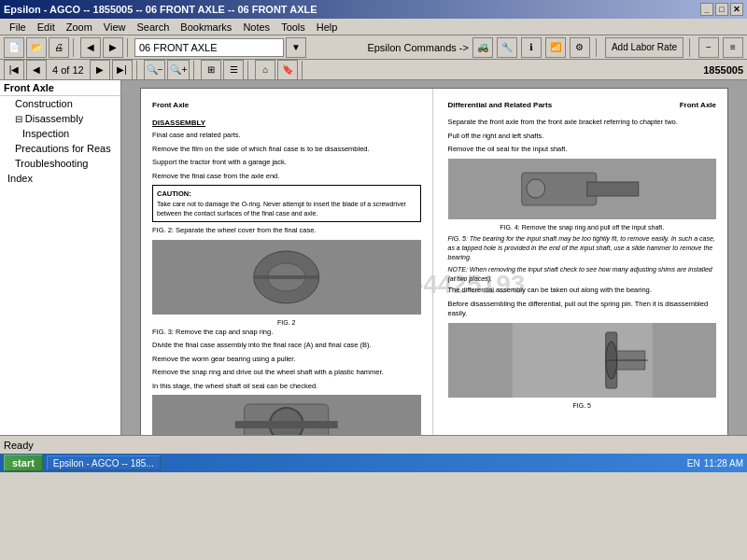  What do you see at coordinates (91, 48) in the screenshot?
I see `tb-back-btn: ◀` at bounding box center [91, 48].